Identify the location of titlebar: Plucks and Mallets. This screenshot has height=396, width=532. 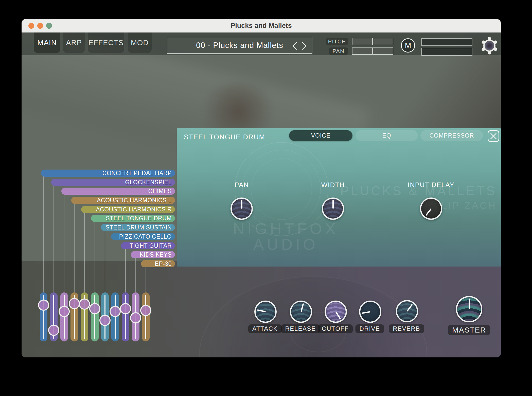
(261, 26).